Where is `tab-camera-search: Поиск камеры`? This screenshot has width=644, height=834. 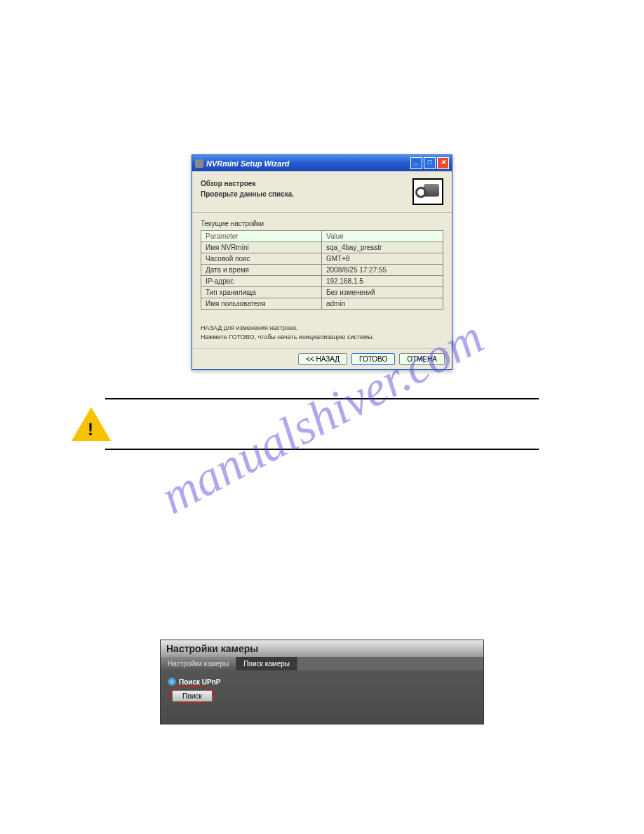 tab-camera-search: Поиск камеры is located at coordinates (267, 664).